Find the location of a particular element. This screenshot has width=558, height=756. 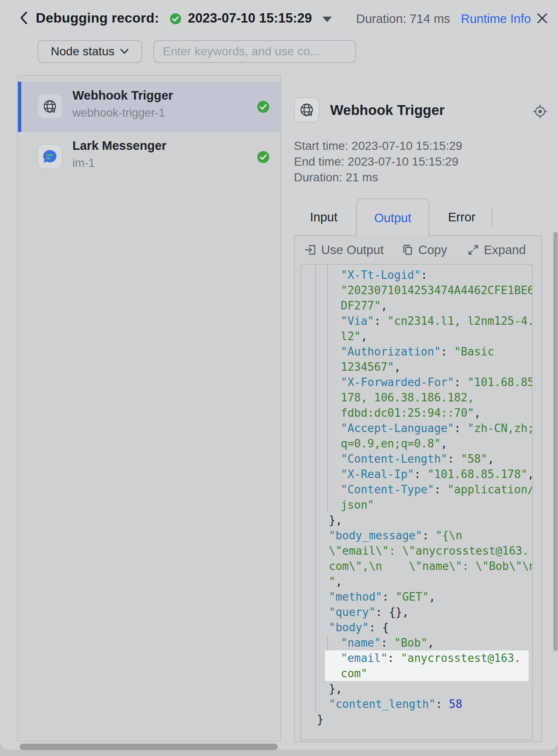

code-line: 178, 106.38.186.182, is located at coordinates (417, 398).